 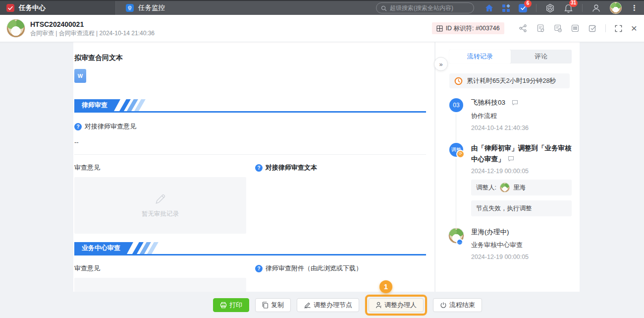 What do you see at coordinates (307, 305) in the screenshot?
I see `signature-pen-icon` at bounding box center [307, 305].